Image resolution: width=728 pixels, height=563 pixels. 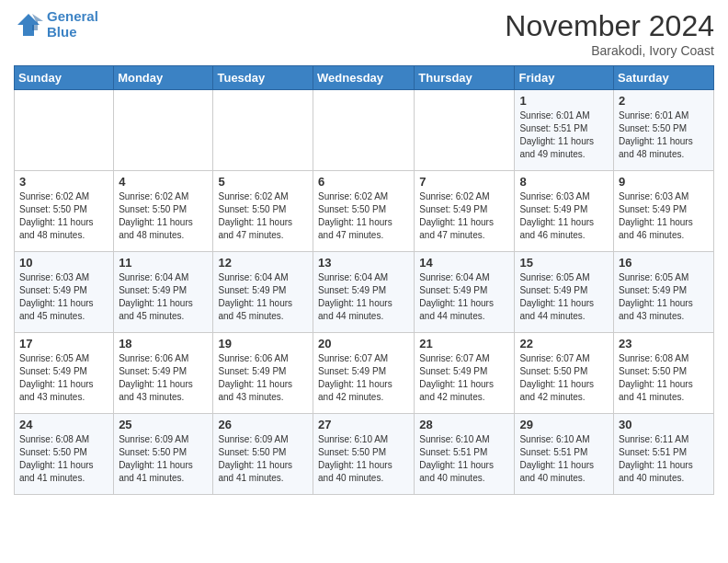 I want to click on calendar-cell: 12Sunrise: 6:04 AM Sunset: 5:49 PM Dayli…, so click(x=263, y=293).